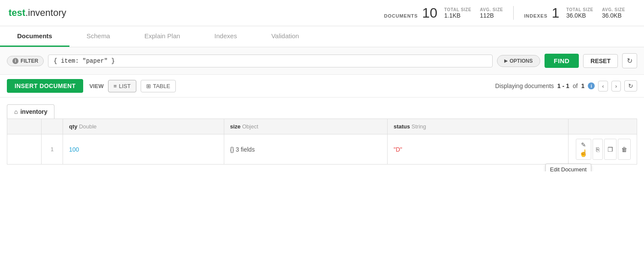 The height and width of the screenshot is (256, 644). I want to click on display-of: of, so click(575, 86).